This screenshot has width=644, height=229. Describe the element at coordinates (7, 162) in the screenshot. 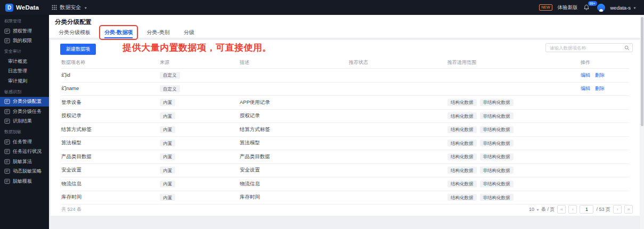

I see `masking-algorithm-icon` at that location.